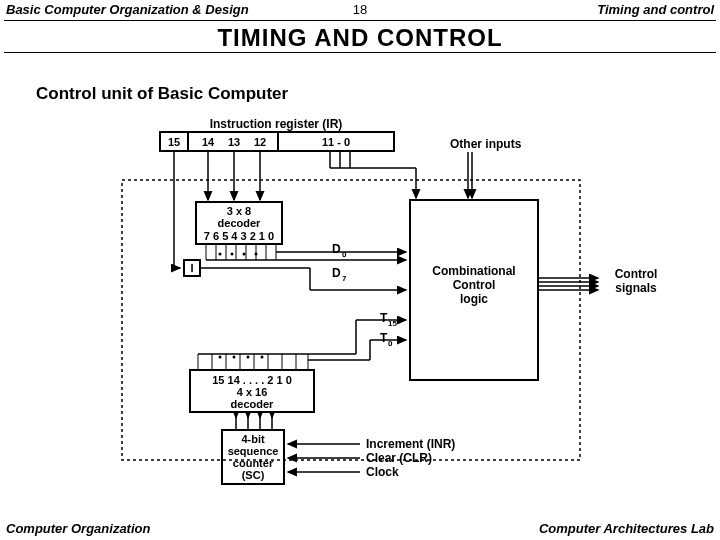 This screenshot has height=540, width=720. What do you see at coordinates (384, 338) in the screenshot?
I see `t0-label: T` at bounding box center [384, 338].